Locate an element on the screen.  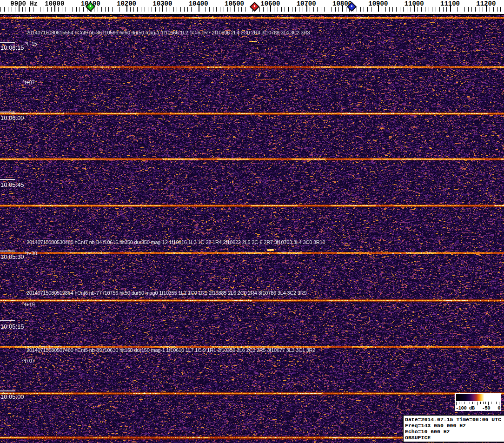
time-label: 10:05:30 is located at coordinates (12, 257).